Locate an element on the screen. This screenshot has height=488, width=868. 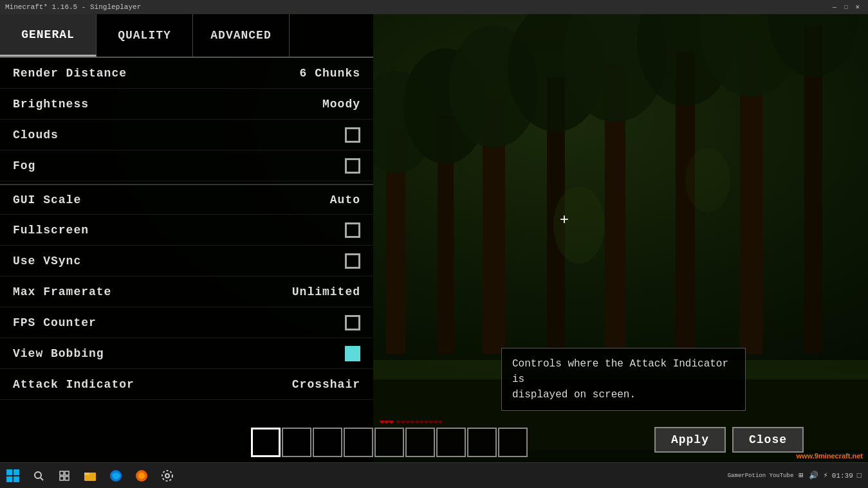
hotbar is located at coordinates (389, 442).